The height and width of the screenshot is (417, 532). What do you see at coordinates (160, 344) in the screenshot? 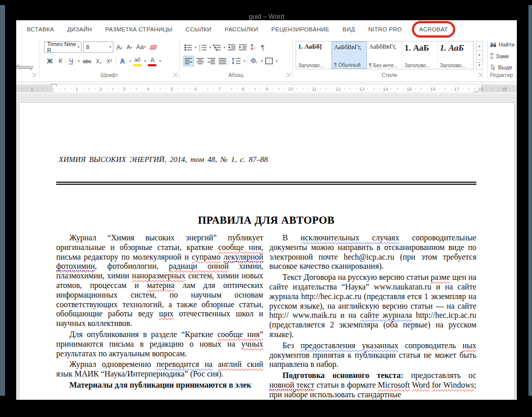
I see `document-paragraph: Для опубликования в разделе “Краткие соо…` at bounding box center [160, 344].